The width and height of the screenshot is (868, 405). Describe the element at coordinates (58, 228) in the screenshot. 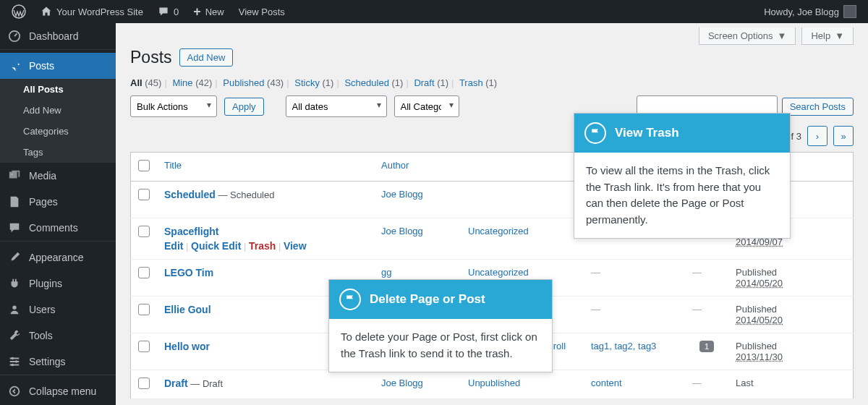

I see `sidebar-item-comments: Comments` at that location.